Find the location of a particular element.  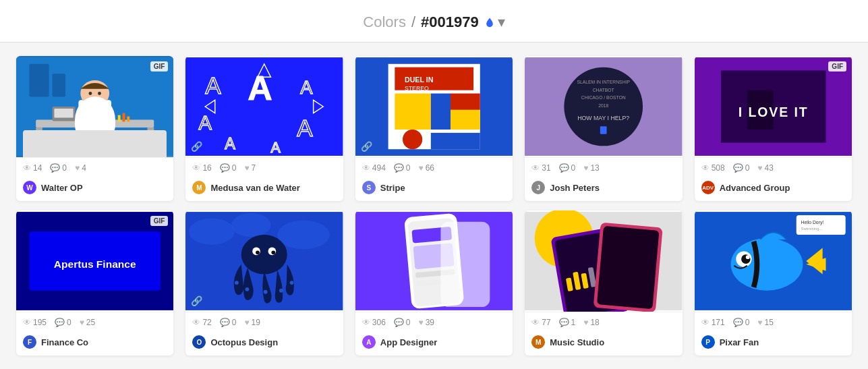

breadcrumb-colors: Colors is located at coordinates (384, 22).